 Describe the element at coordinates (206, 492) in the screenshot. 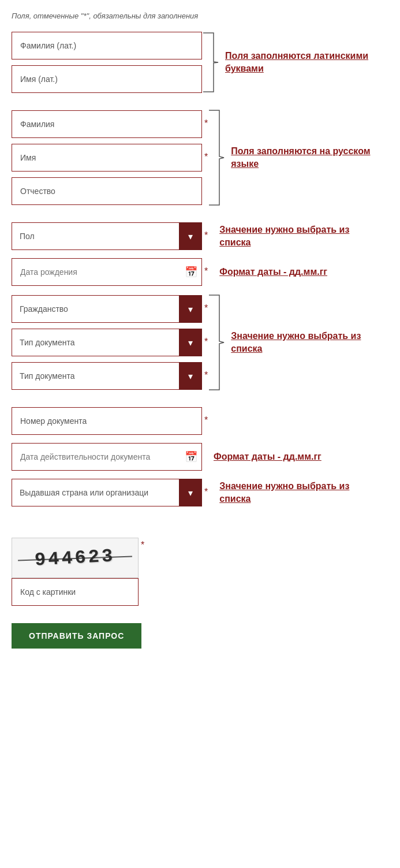

I see `issuing-country-required: *` at that location.